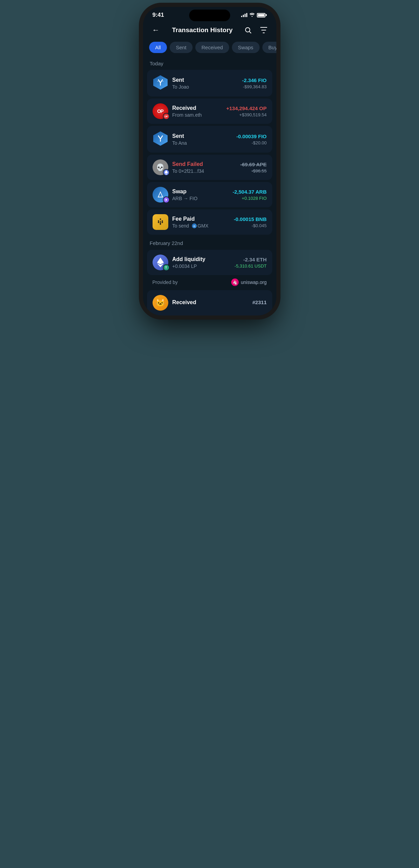 This screenshot has height=868, width=419. What do you see at coordinates (210, 303) in the screenshot?
I see `tx-received-partial: 🐱 Received #2311` at bounding box center [210, 303].